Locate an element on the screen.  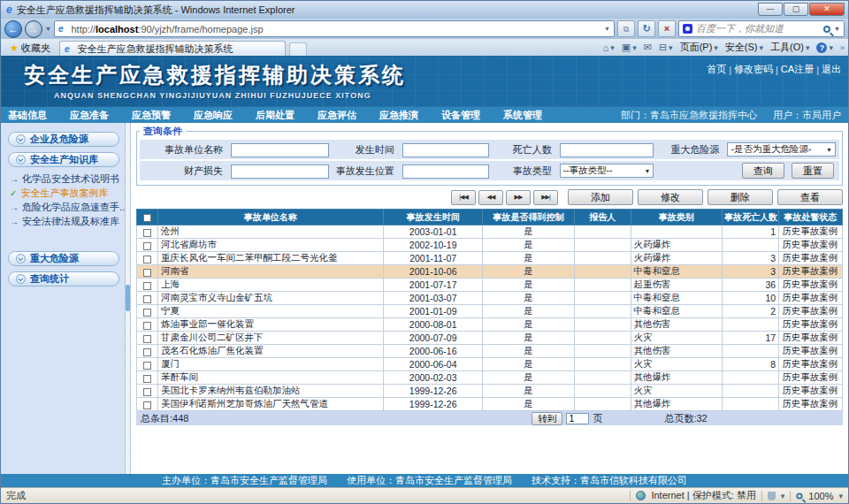
table-row: 沧州2003-01-01是1历史事故案例 is located at coordinates (490, 232).